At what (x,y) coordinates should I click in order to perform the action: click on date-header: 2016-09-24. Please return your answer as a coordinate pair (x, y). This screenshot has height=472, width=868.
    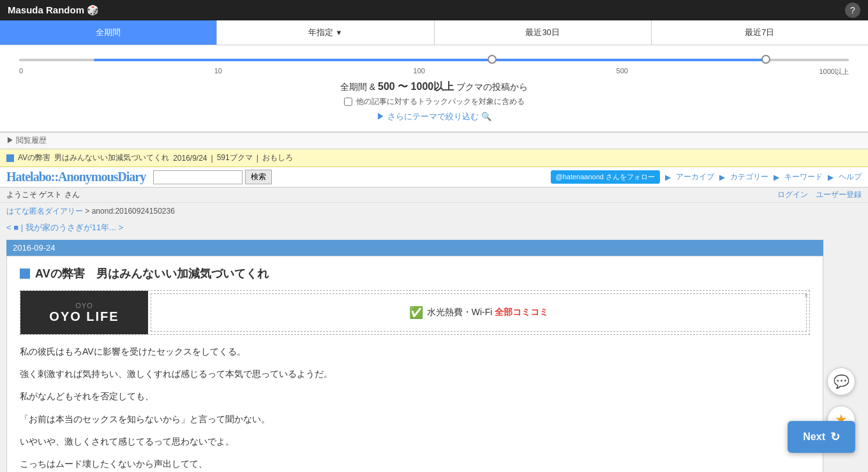
    Looking at the image, I should click on (415, 247).